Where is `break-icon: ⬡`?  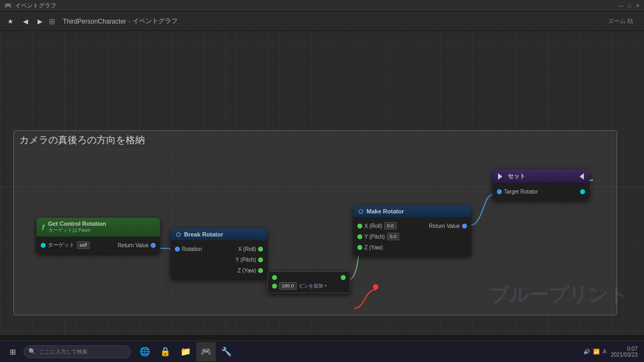
break-icon: ⬡ is located at coordinates (178, 235).